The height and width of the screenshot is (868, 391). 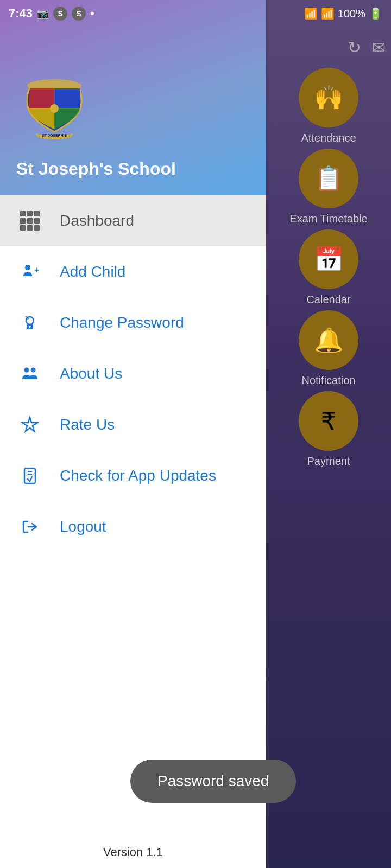 I want to click on add-child-label: Add Child, so click(x=92, y=272).